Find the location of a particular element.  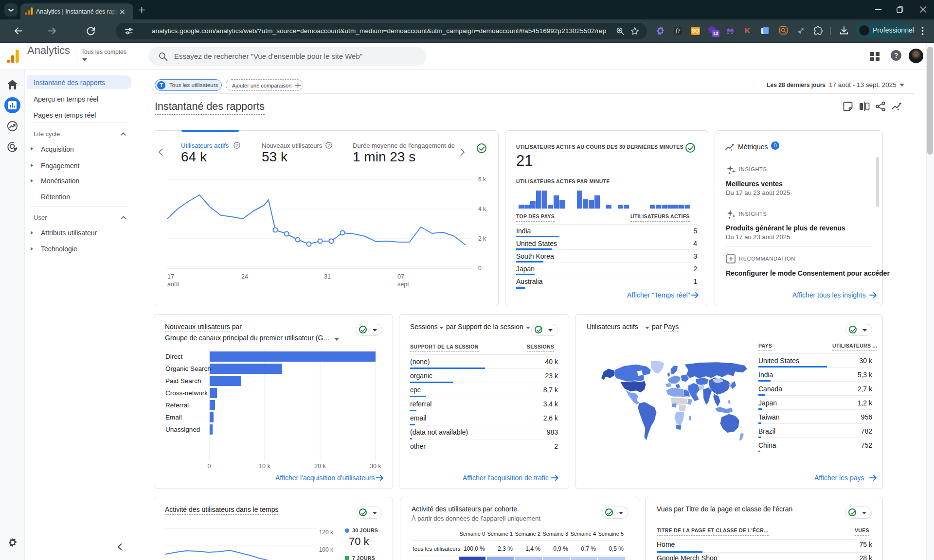

svg-text: 100 k is located at coordinates (326, 550).